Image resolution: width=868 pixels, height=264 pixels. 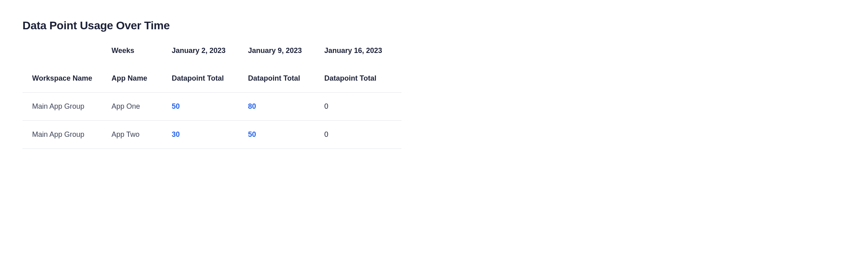 I want to click on header-dp-1: Datapoint Total, so click(x=210, y=83).